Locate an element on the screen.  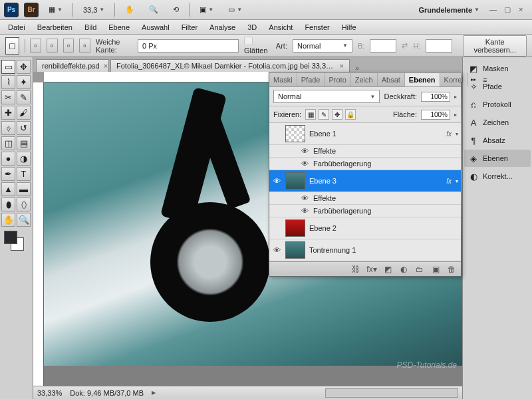
adjustment-layer-icon: ◐ is located at coordinates (404, 269).